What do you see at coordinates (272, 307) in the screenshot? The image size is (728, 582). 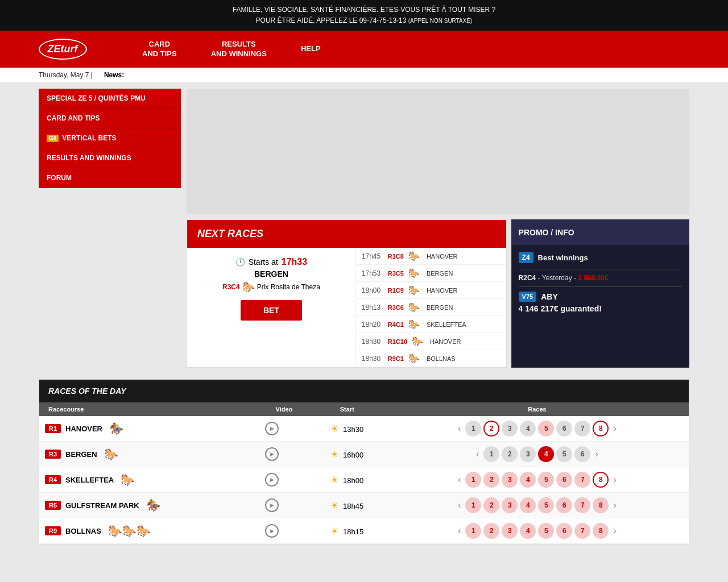 I see `next-race-left: 🕐 Starts at 17h33 BERGEN R3C4 🐎 Prix Ros…` at bounding box center [272, 307].